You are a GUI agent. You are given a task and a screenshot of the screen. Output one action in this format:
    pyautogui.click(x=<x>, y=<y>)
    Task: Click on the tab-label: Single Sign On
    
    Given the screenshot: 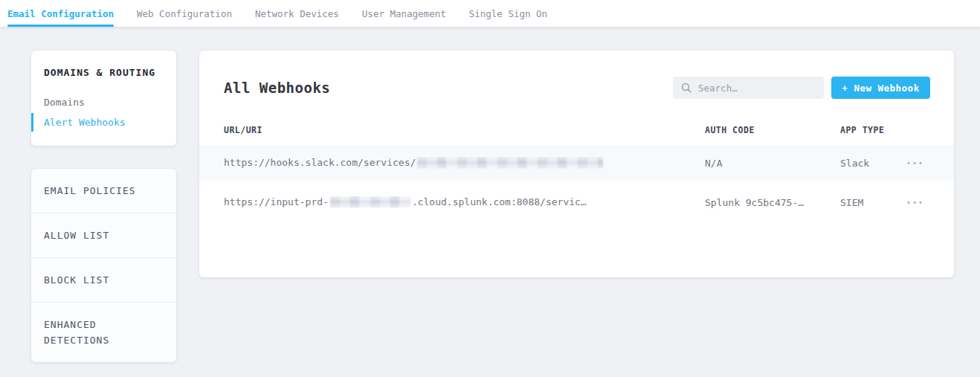 What is the action you would take?
    pyautogui.click(x=509, y=13)
    